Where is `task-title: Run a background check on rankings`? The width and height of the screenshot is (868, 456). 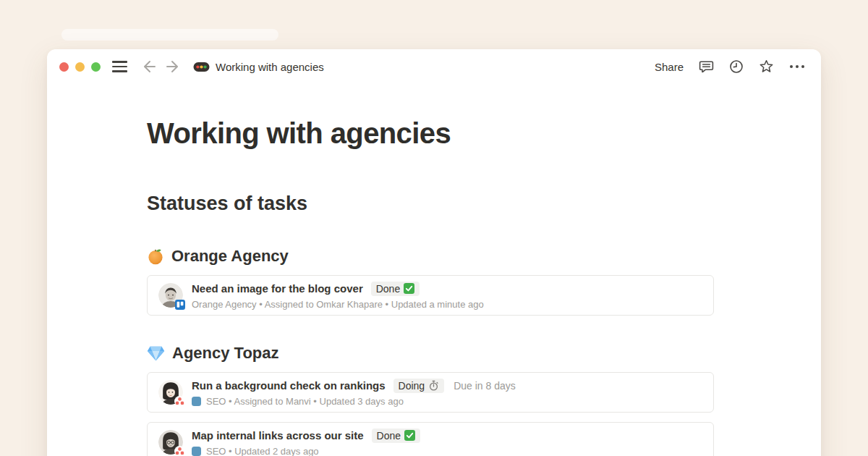 task-title: Run a background check on rankings is located at coordinates (289, 385).